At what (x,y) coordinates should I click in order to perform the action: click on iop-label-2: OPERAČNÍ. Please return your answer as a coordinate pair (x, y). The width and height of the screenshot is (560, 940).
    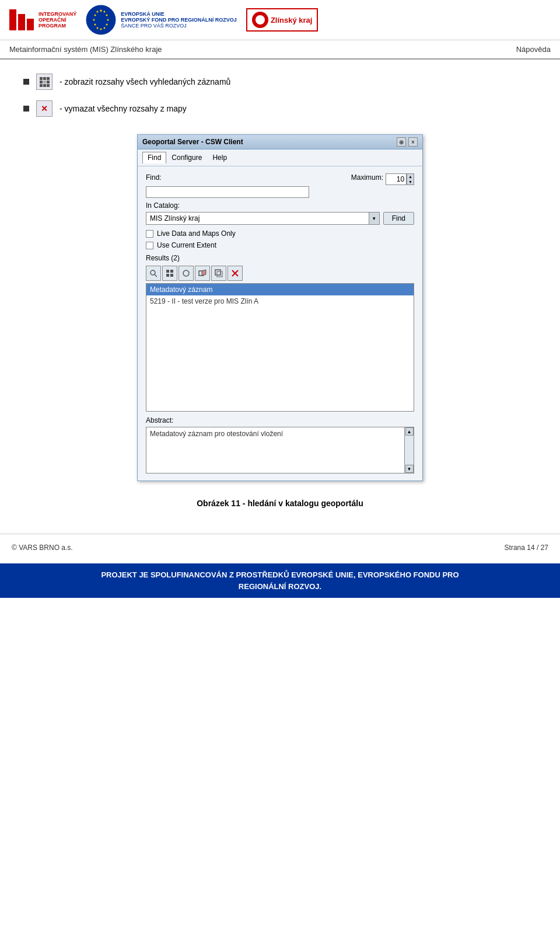
    Looking at the image, I should click on (57, 20).